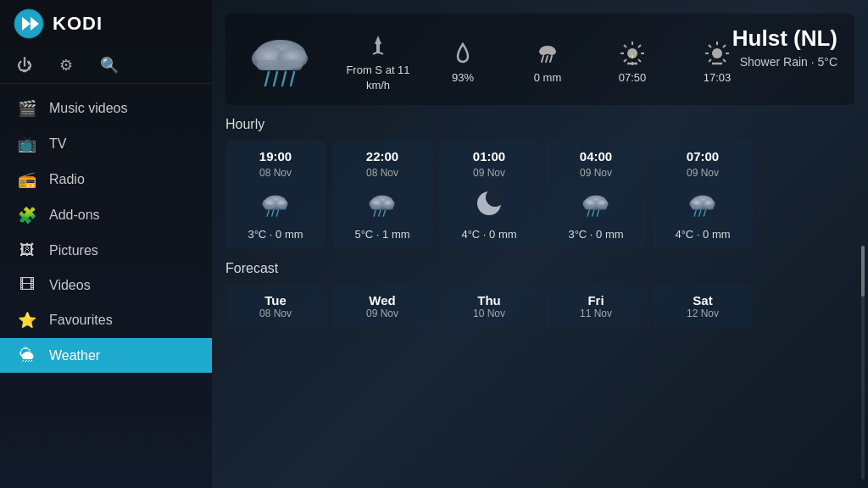 This screenshot has width=868, height=488. Describe the element at coordinates (106, 320) in the screenshot. I see `sidebar-item-favourites: ⭐ Favourites` at that location.